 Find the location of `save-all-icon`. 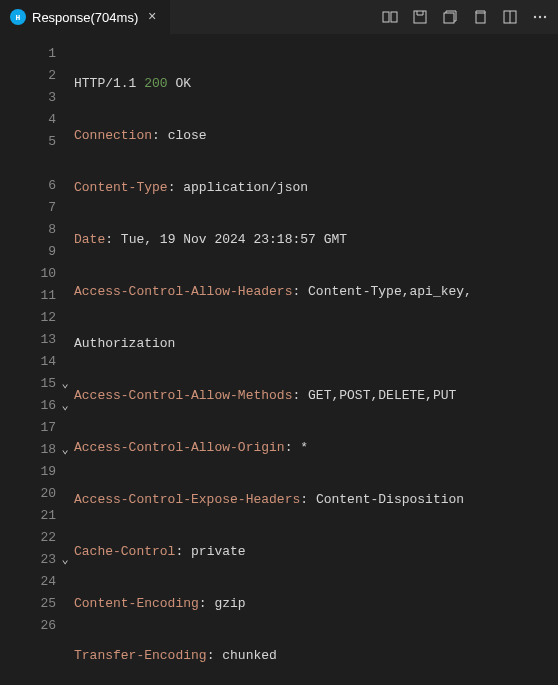

save-all-icon is located at coordinates (450, 17).